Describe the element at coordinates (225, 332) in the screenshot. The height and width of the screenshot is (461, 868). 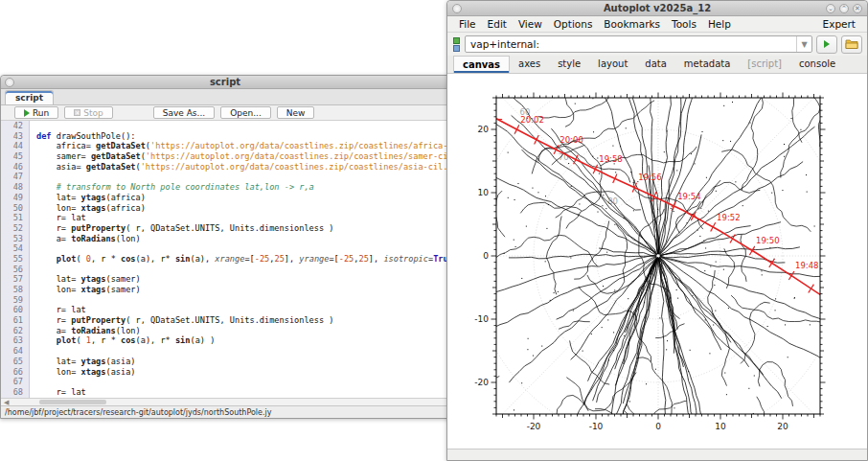
I see `code-line: 62 a= toRadians(lon)` at that location.